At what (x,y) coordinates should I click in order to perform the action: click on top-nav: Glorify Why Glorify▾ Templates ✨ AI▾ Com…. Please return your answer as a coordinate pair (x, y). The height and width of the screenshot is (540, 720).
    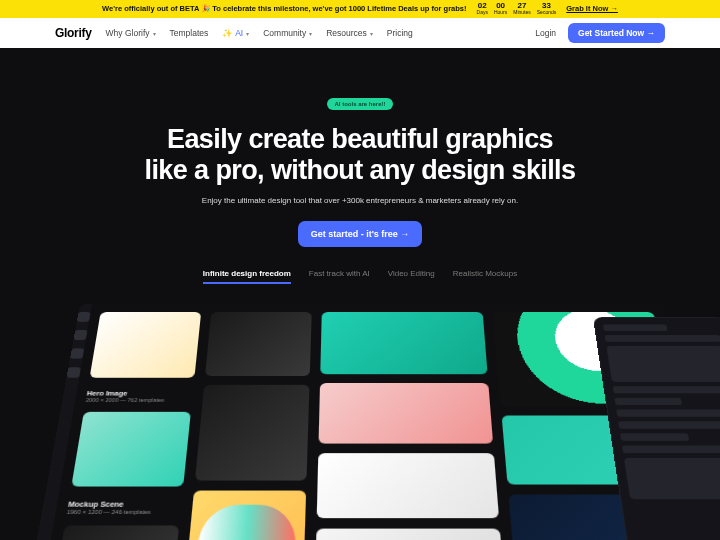
    Looking at the image, I should click on (360, 33).